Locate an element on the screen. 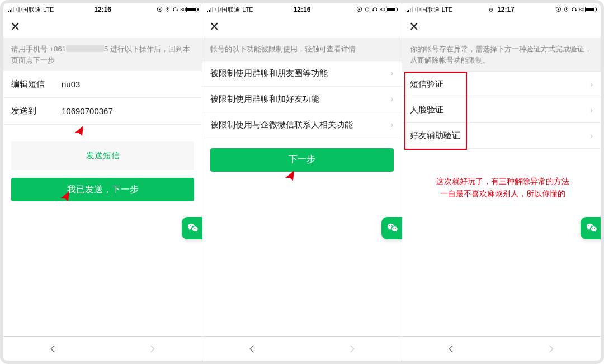  masked-phone is located at coordinates (85, 49).